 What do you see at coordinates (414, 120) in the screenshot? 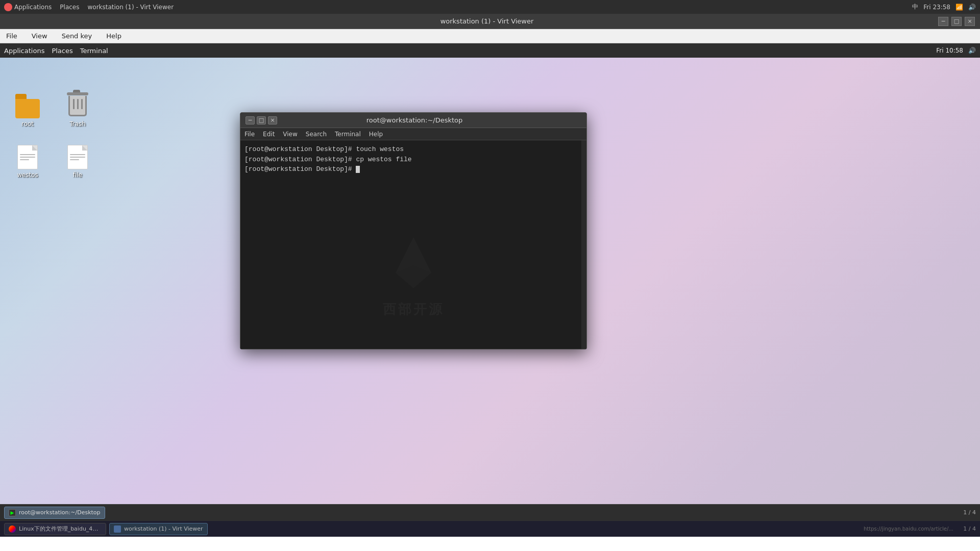
I see `terminal-title: root@workstation:~/Desktop` at bounding box center [414, 120].